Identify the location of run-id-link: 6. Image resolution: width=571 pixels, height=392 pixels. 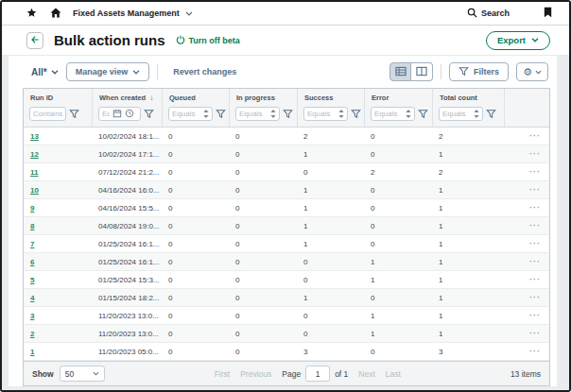
(32, 263).